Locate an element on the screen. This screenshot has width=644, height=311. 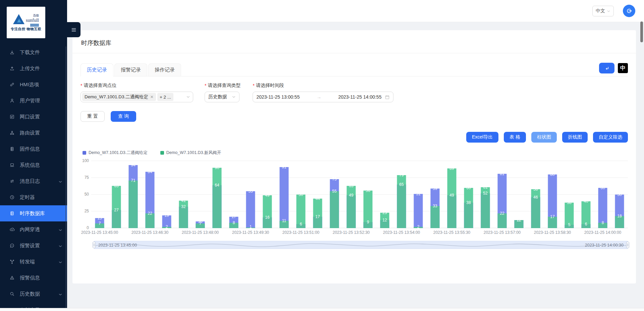
legend-item-1: Demo_W7.1001.D3.新风阀开 is located at coordinates (191, 153).